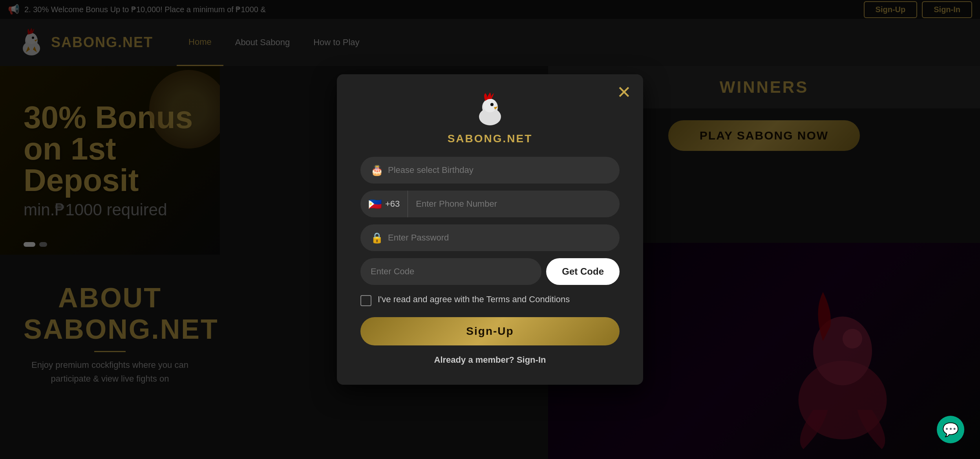 The image size is (980, 459). What do you see at coordinates (624, 92) in the screenshot?
I see `modal-close-button: ✕` at bounding box center [624, 92].